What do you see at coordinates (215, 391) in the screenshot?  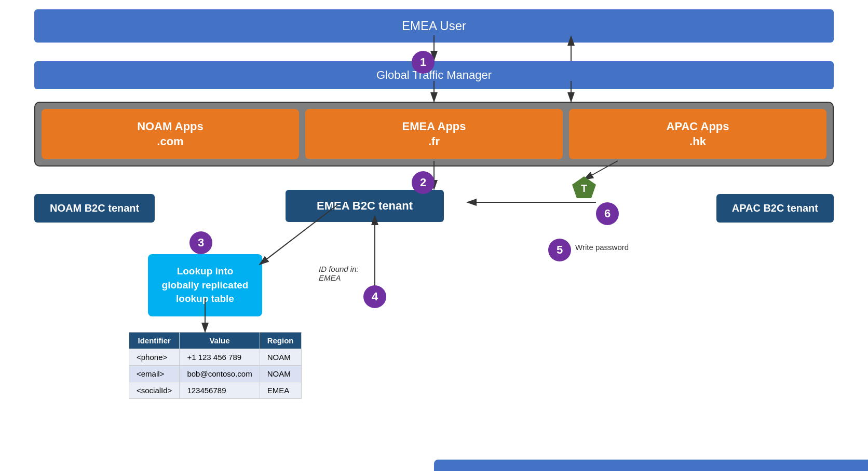 I see `table-row: <socialId> 123456789 EMEA` at bounding box center [215, 391].